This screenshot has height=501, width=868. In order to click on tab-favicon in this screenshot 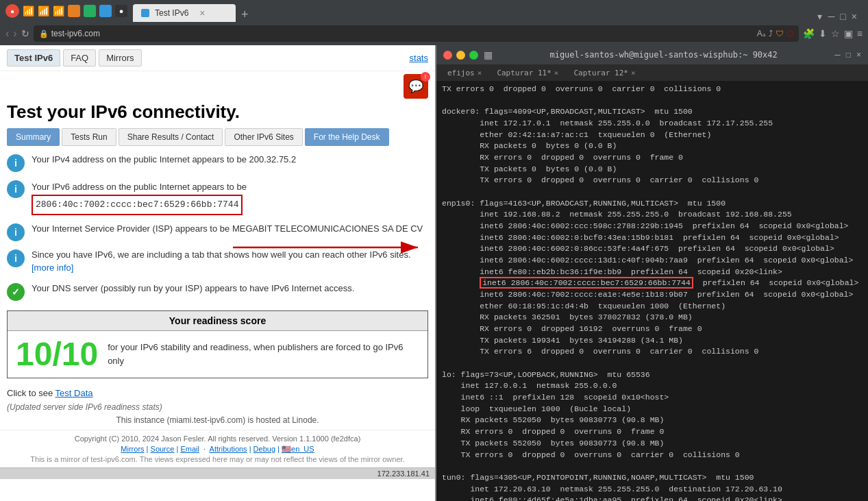, I will do `click(145, 13)`.